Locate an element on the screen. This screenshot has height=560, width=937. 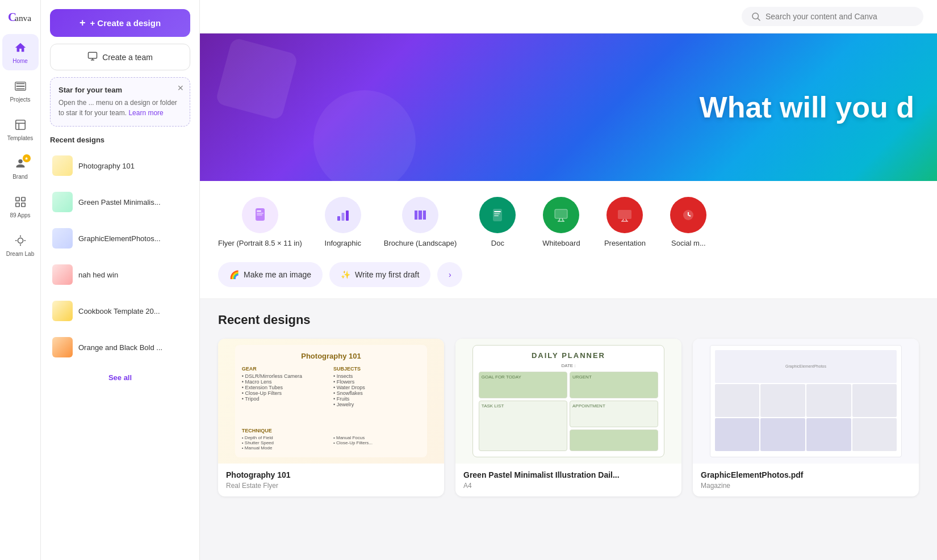
brand-icon: ★ is located at coordinates (20, 163).